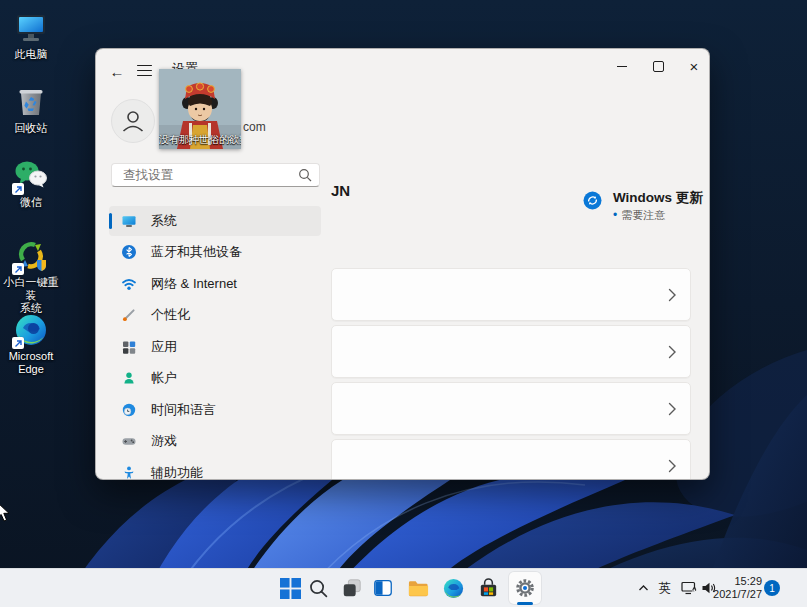 The width and height of the screenshot is (807, 607). I want to click on apps-icon, so click(129, 347).